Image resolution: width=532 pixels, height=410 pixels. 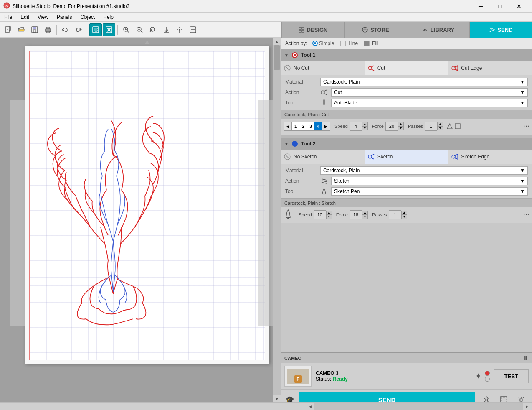 I want to click on depth-1: 1, so click(x=296, y=126).